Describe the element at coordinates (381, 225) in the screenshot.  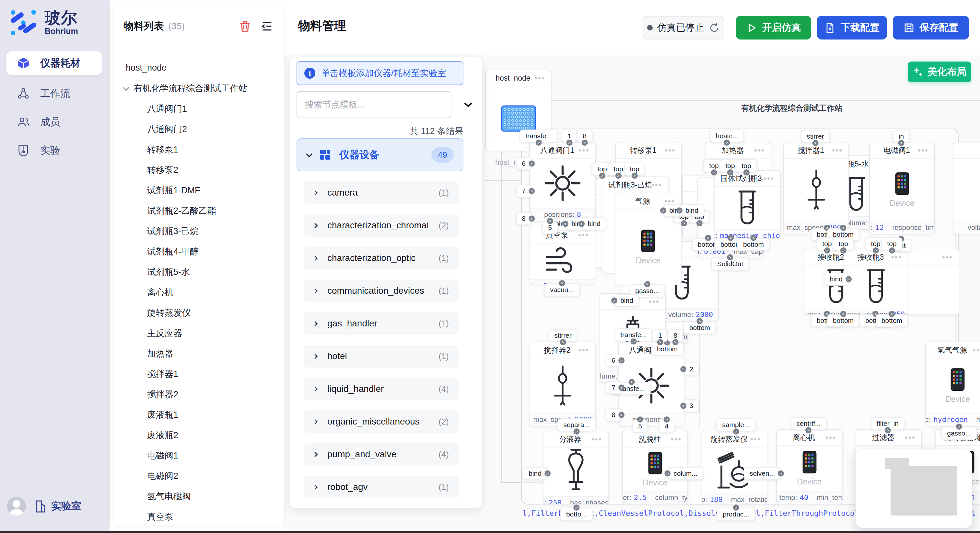
I see `template-group-characterization_chromatic: characterization_chromatic(2)` at that location.